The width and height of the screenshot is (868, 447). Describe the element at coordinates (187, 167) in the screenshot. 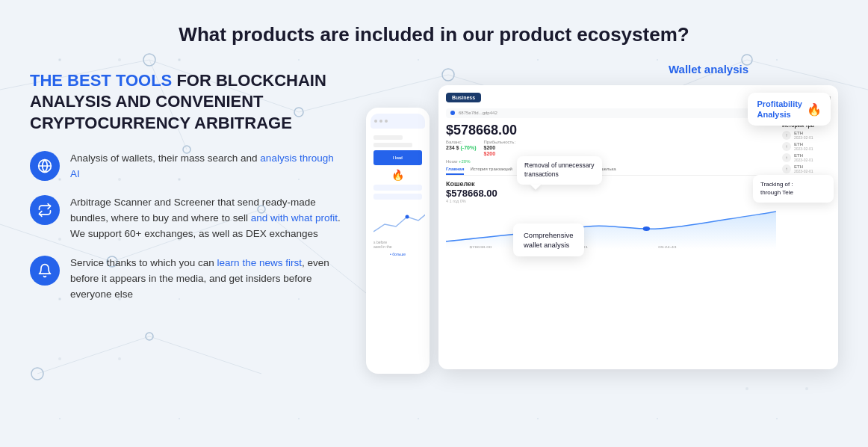

I see `feature-item-wallets: Analysis of wallets, their mass search a…` at that location.